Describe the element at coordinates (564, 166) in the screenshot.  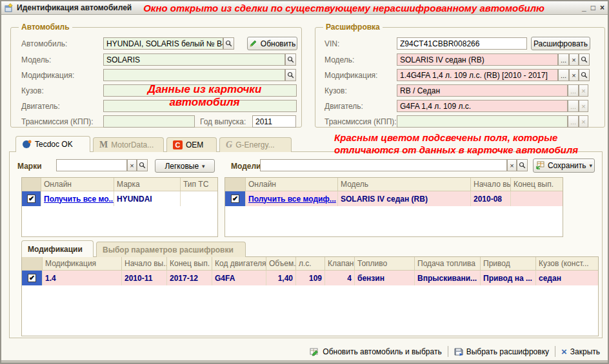
I see `save-dropdown-button: Сохранить ▾` at that location.